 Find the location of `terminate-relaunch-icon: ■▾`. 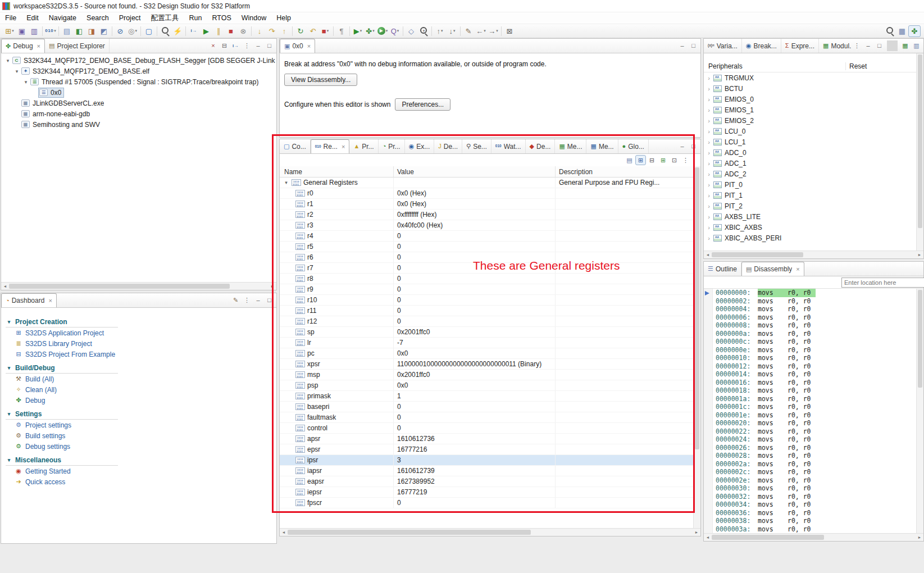

terminate-relaunch-icon: ■▾ is located at coordinates (325, 31).